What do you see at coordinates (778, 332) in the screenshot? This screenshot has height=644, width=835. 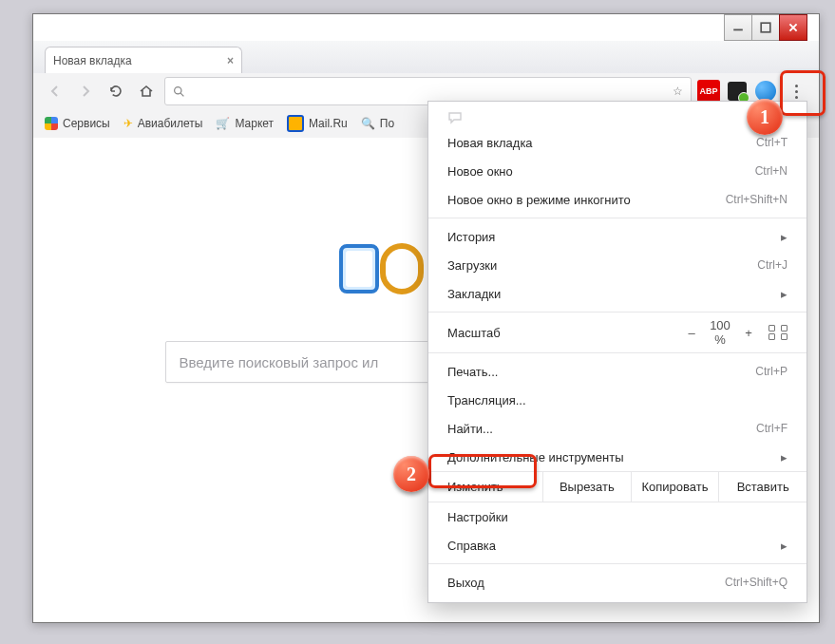 I see `fullscreen-icon` at bounding box center [778, 332].